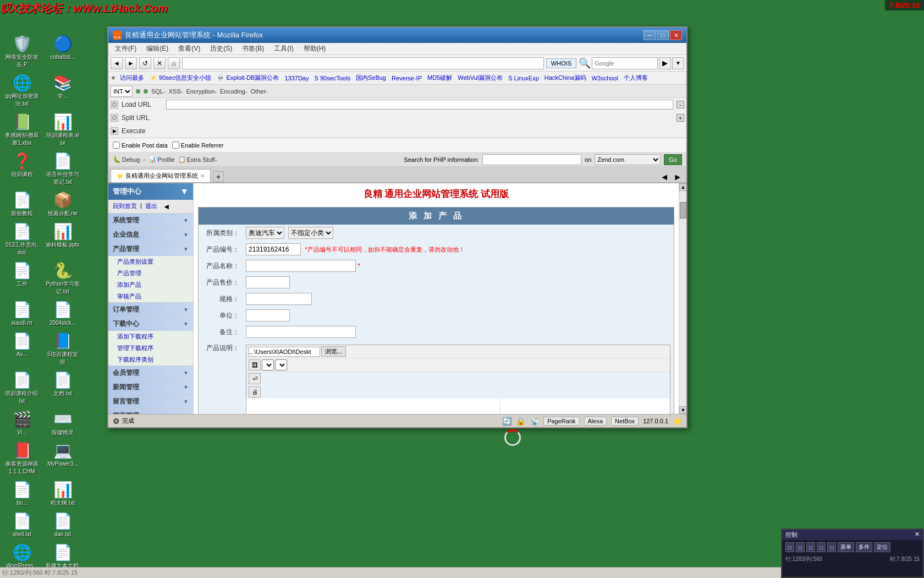 The height and width of the screenshot is (578, 924). Describe the element at coordinates (532, 160) in the screenshot. I see `php-search-input` at that location.